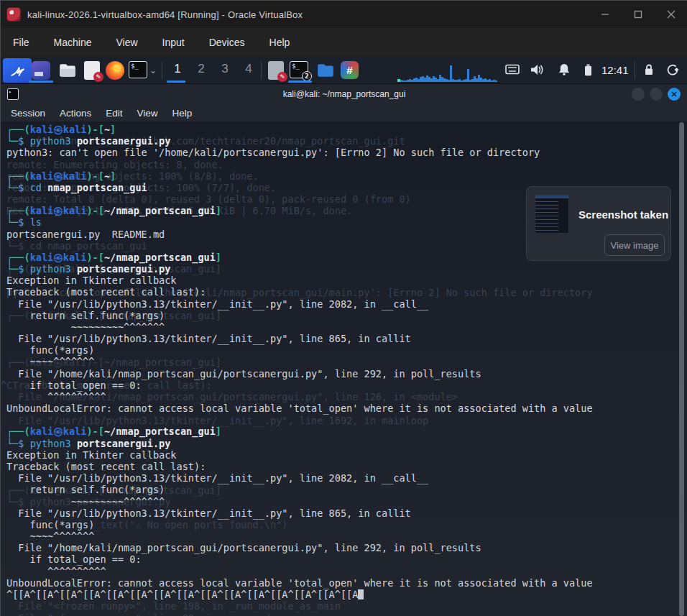 The height and width of the screenshot is (616, 687). I want to click on terminal-line: ^[[A^[[A^[[A^[[A^[[A^[[A^[[A^[[A^[[A^[[A…, so click(342, 594).